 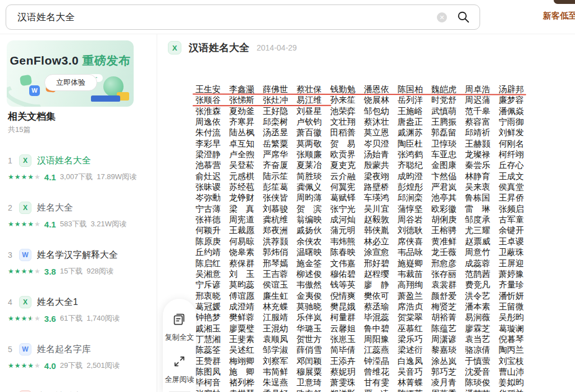 I want to click on name-cell: 邢愈彦, so click(x=444, y=264).